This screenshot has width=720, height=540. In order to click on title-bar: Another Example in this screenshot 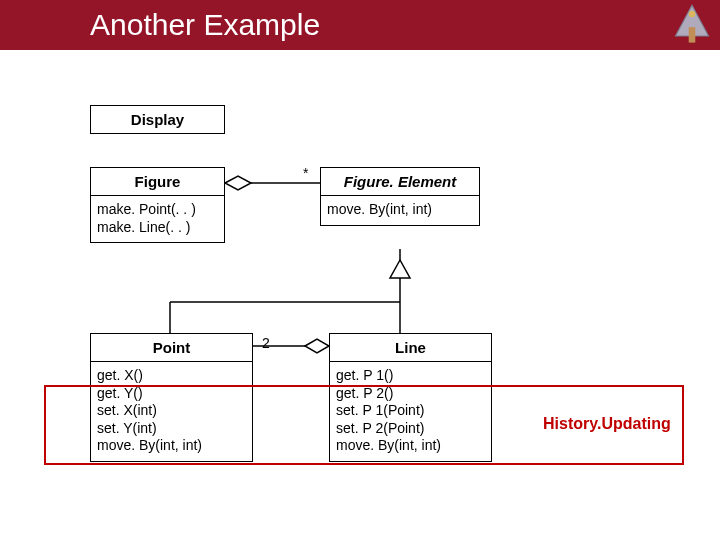, I will do `click(360, 25)`.